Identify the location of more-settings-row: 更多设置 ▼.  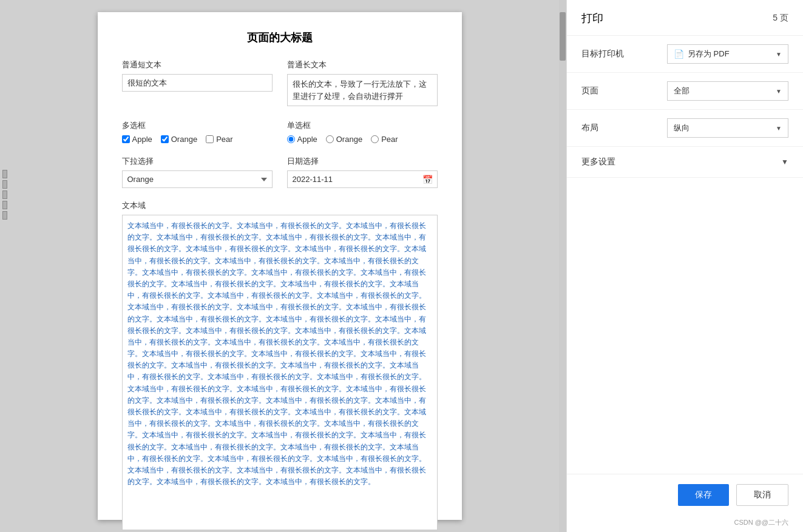
(685, 163).